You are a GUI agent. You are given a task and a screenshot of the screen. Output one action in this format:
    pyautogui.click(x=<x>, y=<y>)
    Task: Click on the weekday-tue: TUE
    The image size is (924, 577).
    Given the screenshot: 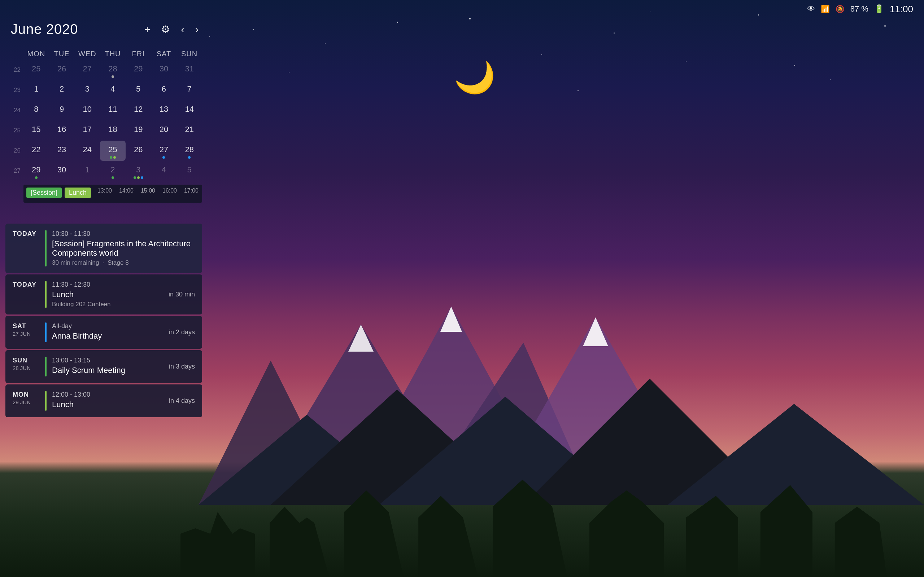 What is the action you would take?
    pyautogui.click(x=62, y=54)
    